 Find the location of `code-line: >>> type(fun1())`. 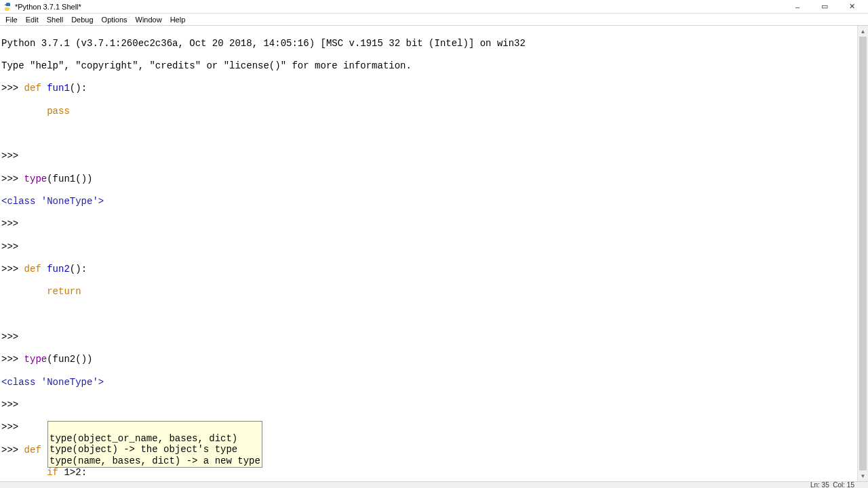

code-line: >>> type(fun1()) is located at coordinates (434, 179).